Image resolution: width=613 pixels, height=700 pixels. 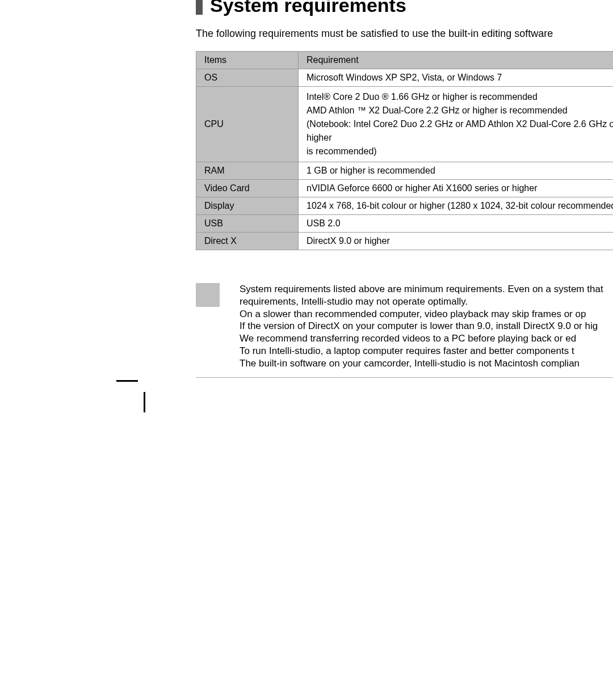 What do you see at coordinates (247, 60) in the screenshot?
I see `th-items: Items` at bounding box center [247, 60].